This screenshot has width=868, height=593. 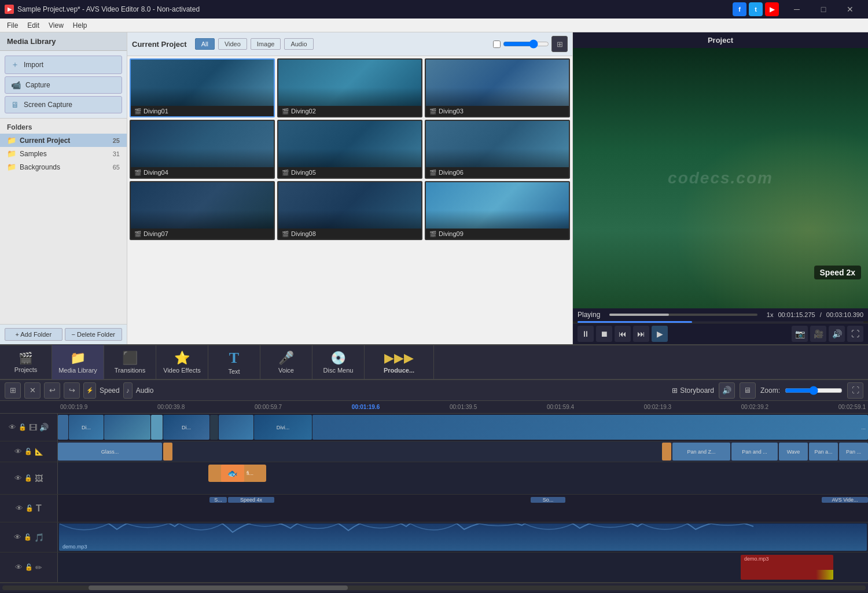 What do you see at coordinates (34, 334) in the screenshot?
I see `add-folder-button: + Add Folder` at bounding box center [34, 334].